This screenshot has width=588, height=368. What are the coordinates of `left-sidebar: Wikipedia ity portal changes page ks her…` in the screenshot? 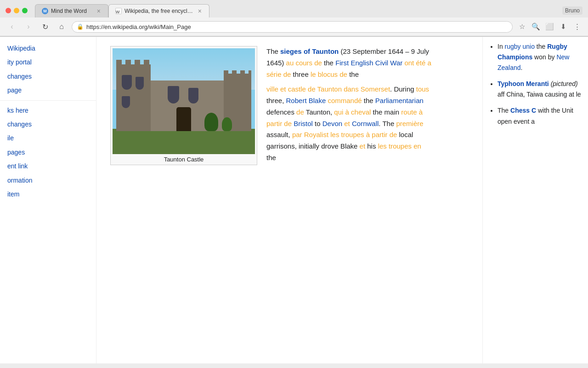 It's located at (48, 200).